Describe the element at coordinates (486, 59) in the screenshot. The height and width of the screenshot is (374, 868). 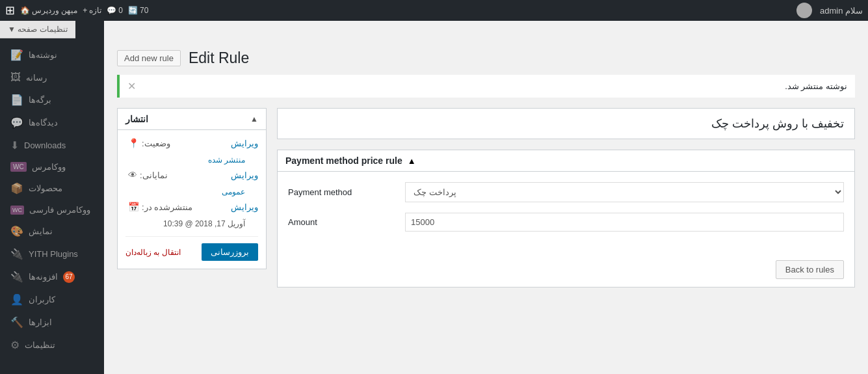
I see `page-header: Edit Rule Add new rule` at that location.